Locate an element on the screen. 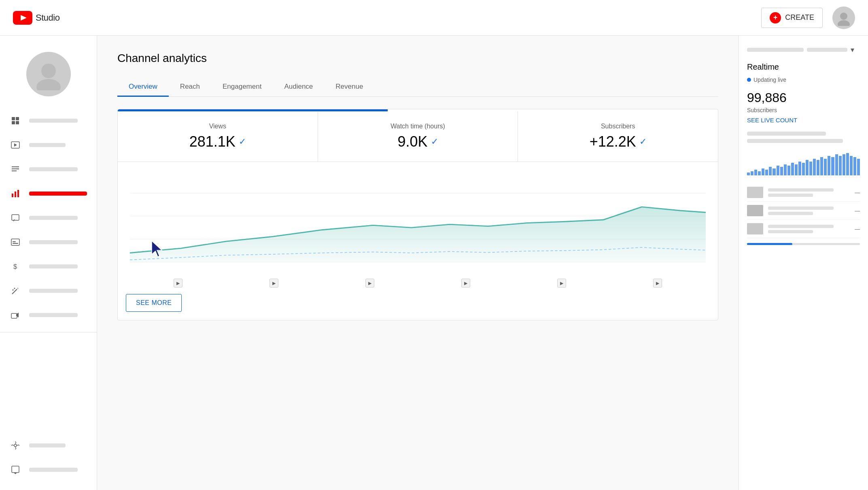 This screenshot has width=868, height=490. sidebar-item-content is located at coordinates (49, 145).